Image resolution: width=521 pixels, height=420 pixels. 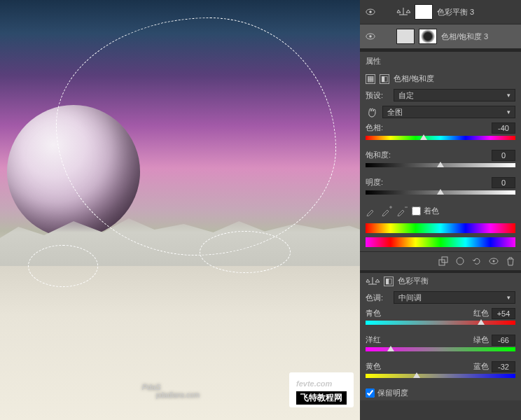 I want to click on adjustment-icon: ▦, so click(x=370, y=79).